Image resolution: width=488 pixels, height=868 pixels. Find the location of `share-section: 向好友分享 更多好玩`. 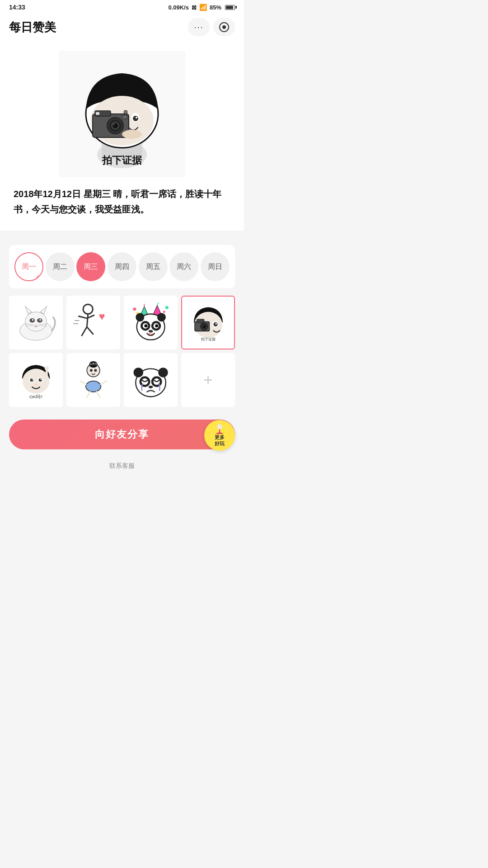

share-section: 向好友分享 更多好玩 is located at coordinates (122, 435).